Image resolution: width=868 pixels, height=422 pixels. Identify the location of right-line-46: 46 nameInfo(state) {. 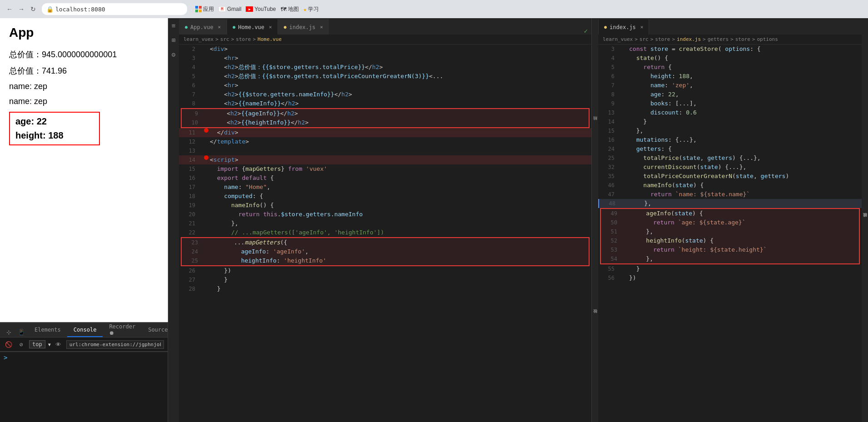
(730, 185).